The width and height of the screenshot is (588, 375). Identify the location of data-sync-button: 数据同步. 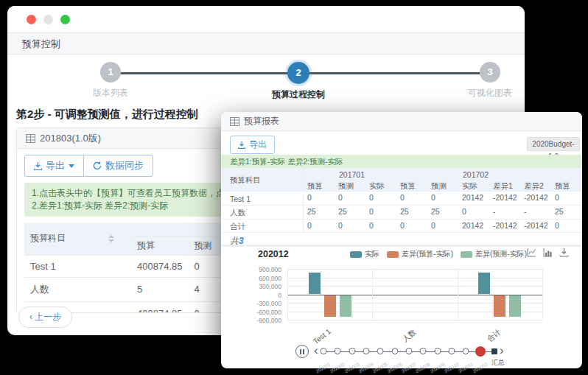
(118, 166).